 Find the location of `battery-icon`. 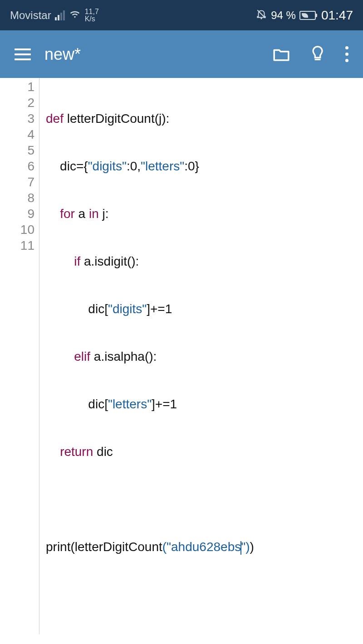

battery-icon is located at coordinates (308, 15).